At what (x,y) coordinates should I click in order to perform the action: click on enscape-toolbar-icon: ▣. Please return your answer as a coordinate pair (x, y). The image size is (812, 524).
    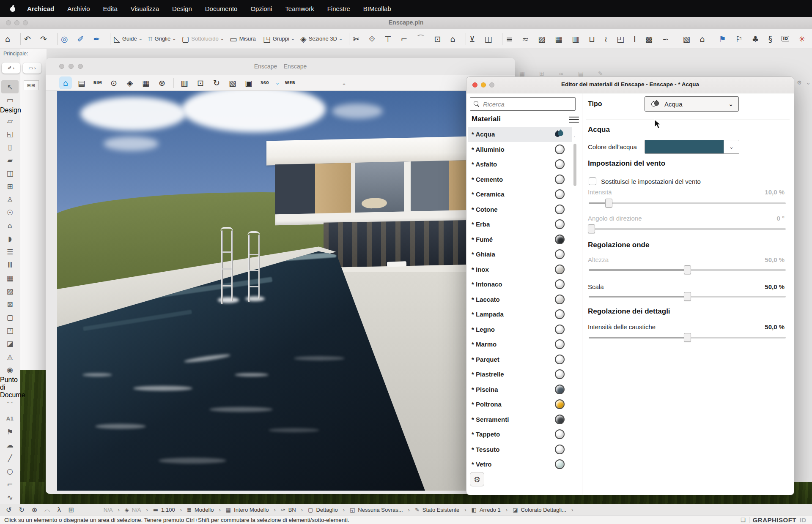
    Looking at the image, I should click on (249, 83).